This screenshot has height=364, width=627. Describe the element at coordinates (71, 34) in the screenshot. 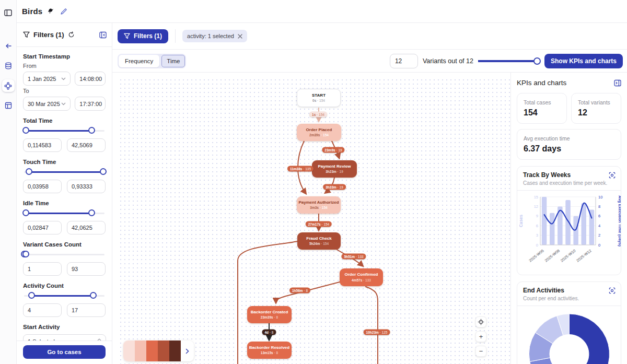

I see `reset-filters-icon` at that location.